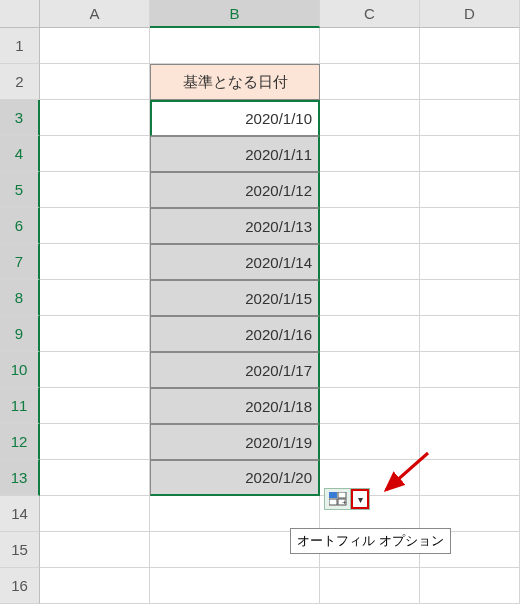 The width and height of the screenshot is (527, 612). What do you see at coordinates (95, 550) in the screenshot?
I see `cell-A15` at bounding box center [95, 550].